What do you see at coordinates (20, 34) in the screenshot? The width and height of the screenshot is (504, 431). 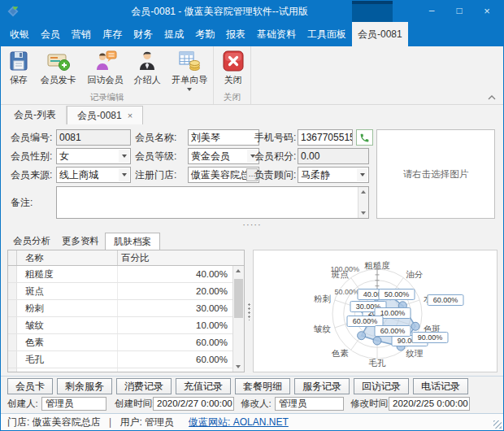 I see `menu-cashier: 收银` at bounding box center [20, 34].